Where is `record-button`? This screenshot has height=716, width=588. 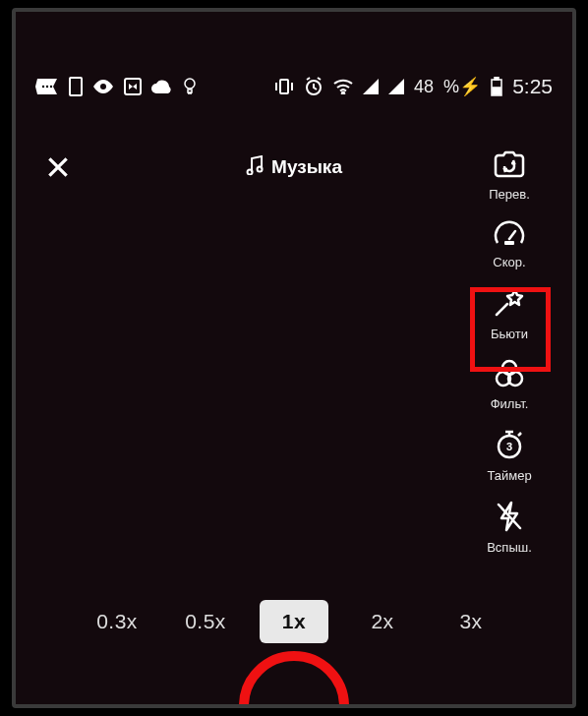
record-button is located at coordinates (294, 680).